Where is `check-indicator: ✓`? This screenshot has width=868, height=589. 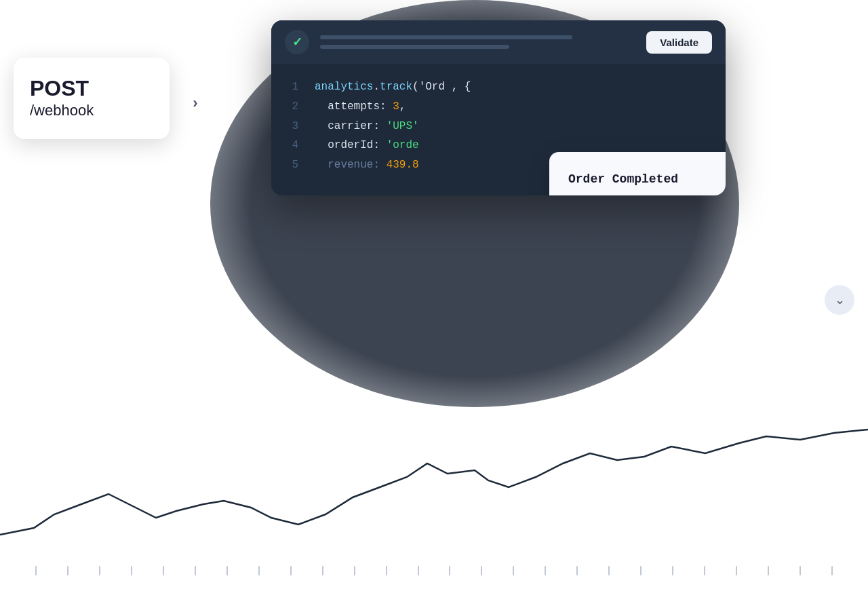
check-indicator: ✓ is located at coordinates (297, 42).